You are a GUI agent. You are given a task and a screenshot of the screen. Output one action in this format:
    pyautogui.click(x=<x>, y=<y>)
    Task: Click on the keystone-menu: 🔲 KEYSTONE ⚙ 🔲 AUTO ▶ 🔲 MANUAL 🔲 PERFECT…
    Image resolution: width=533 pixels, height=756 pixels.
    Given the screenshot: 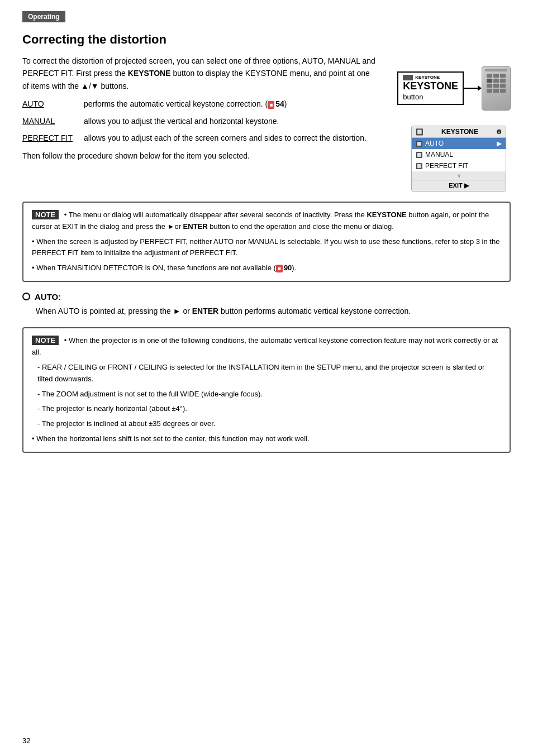 What is the action you would take?
    pyautogui.click(x=459, y=159)
    